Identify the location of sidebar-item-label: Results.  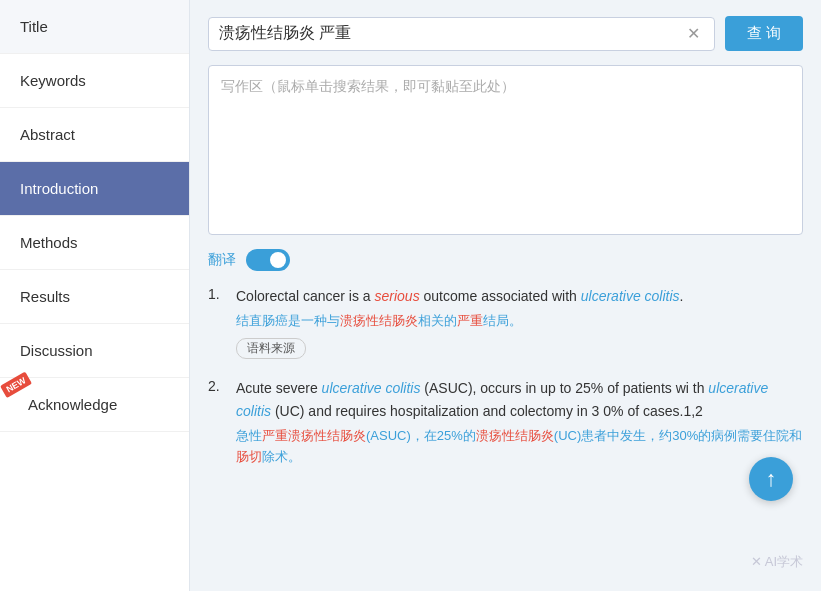
(45, 296).